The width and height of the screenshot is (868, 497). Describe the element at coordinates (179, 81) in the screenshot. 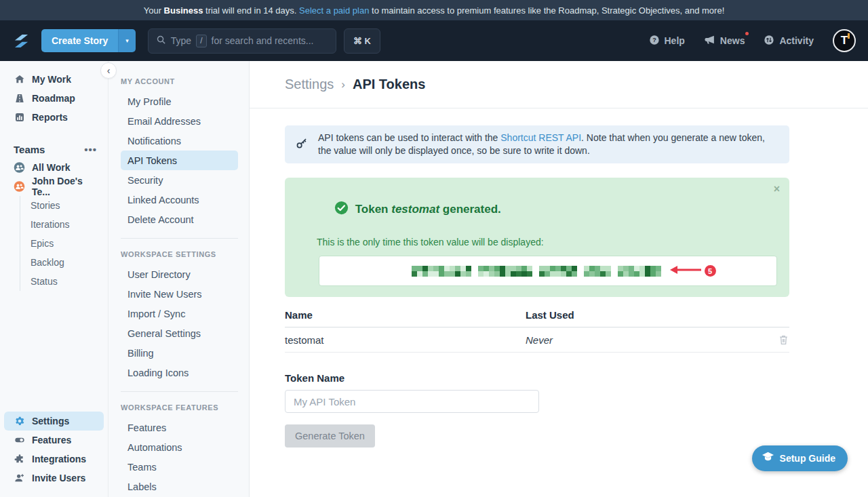

I see `section-header: MY ACCOUNT` at that location.